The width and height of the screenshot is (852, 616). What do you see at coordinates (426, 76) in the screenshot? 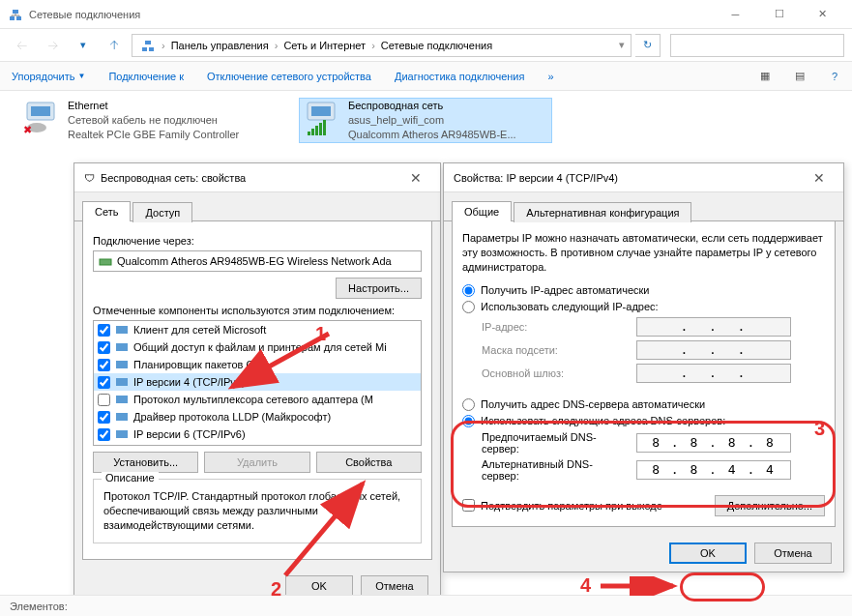
I see `toolbar: Упорядочить ▼ Подключение к Отключение с…` at bounding box center [426, 76].